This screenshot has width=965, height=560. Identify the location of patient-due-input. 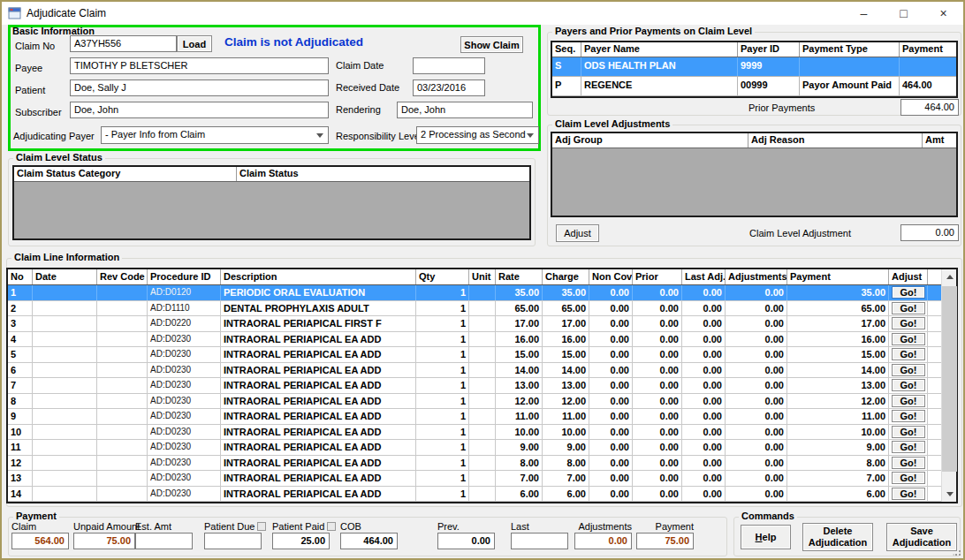
(233, 541).